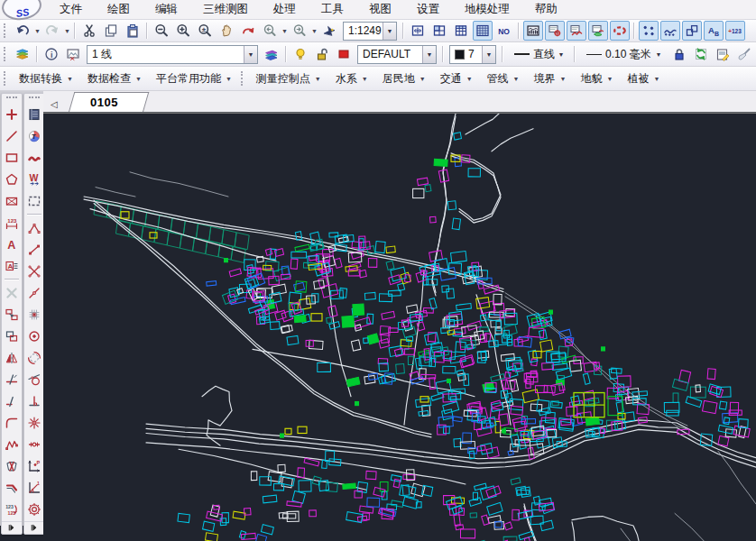  What do you see at coordinates (659, 54) in the screenshot?
I see `lineweight-combo-dropdown: ▼` at bounding box center [659, 54].